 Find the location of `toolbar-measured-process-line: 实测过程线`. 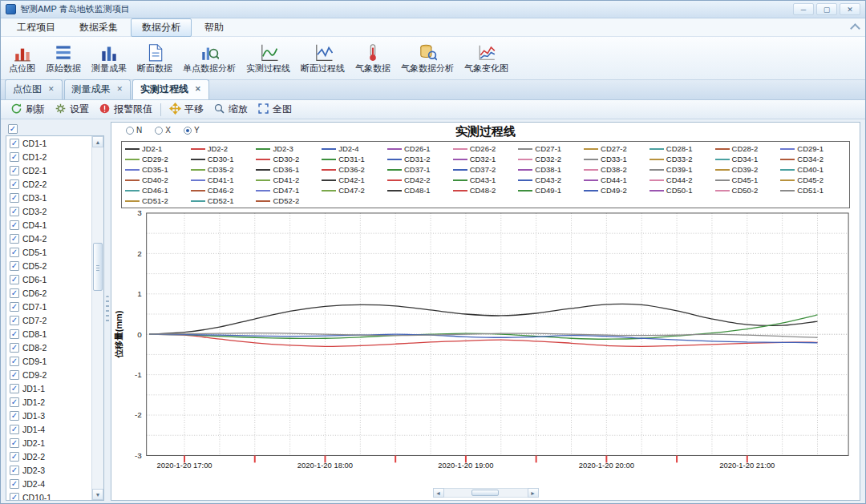

toolbar-measured-process-line: 实测过程线 is located at coordinates (268, 58).